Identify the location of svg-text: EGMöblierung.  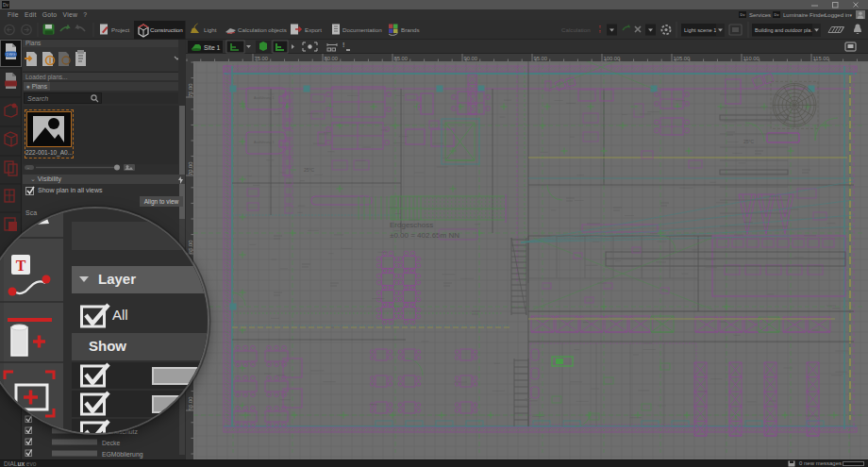
(123, 455).